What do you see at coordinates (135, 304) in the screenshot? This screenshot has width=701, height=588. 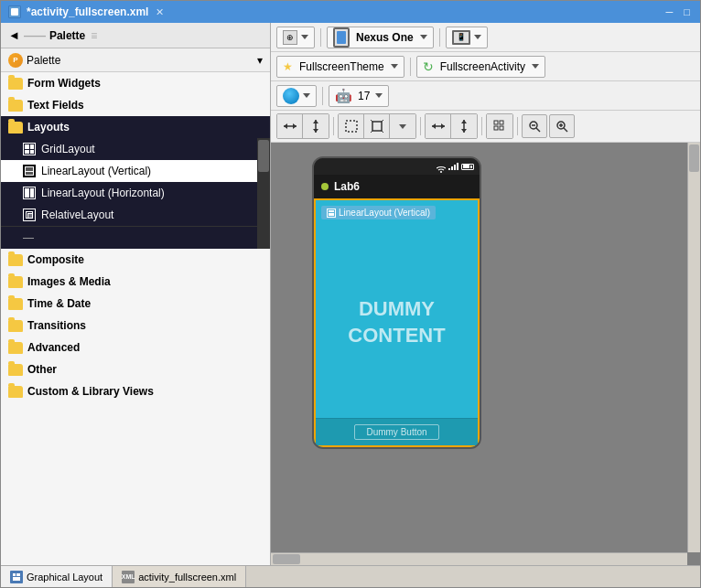 I see `category-time-date: Time & Date` at bounding box center [135, 304].